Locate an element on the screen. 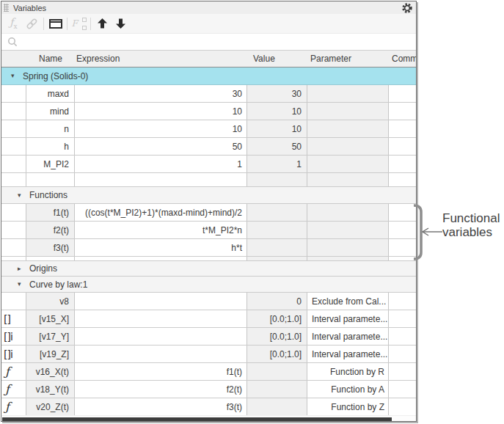 The height and width of the screenshot is (424, 504). scrollbar-thumb is located at coordinates (197, 420).